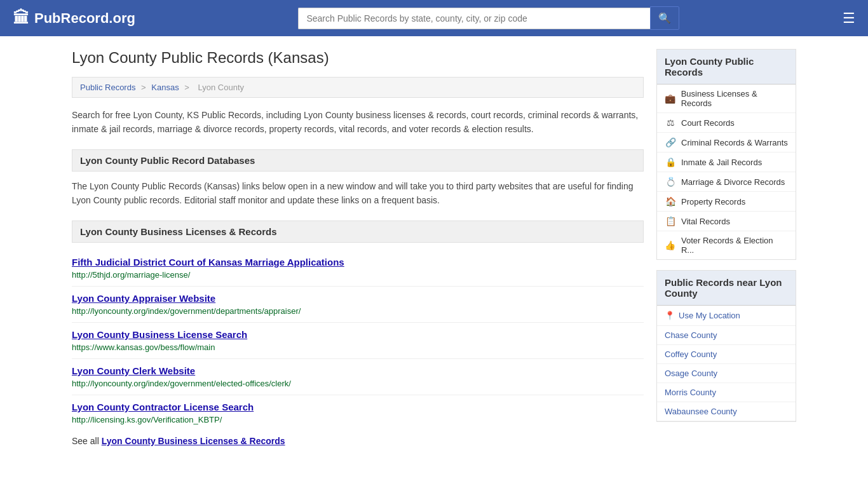 This screenshot has height=488, width=868. What do you see at coordinates (358, 441) in the screenshot?
I see `see-all: See all Lyon County Business Licenses & …` at bounding box center [358, 441].